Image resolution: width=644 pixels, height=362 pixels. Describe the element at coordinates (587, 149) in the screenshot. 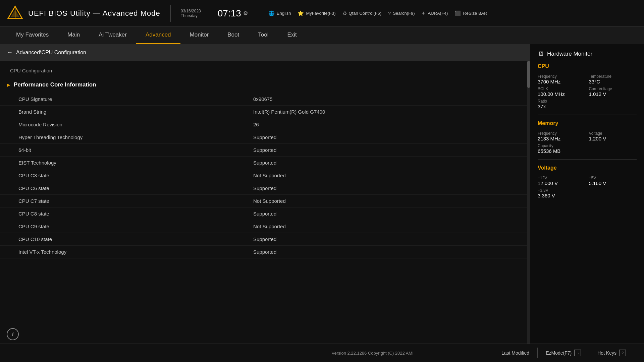

I see `hw-mem-capacity-group: Capacity 65536 MB` at that location.